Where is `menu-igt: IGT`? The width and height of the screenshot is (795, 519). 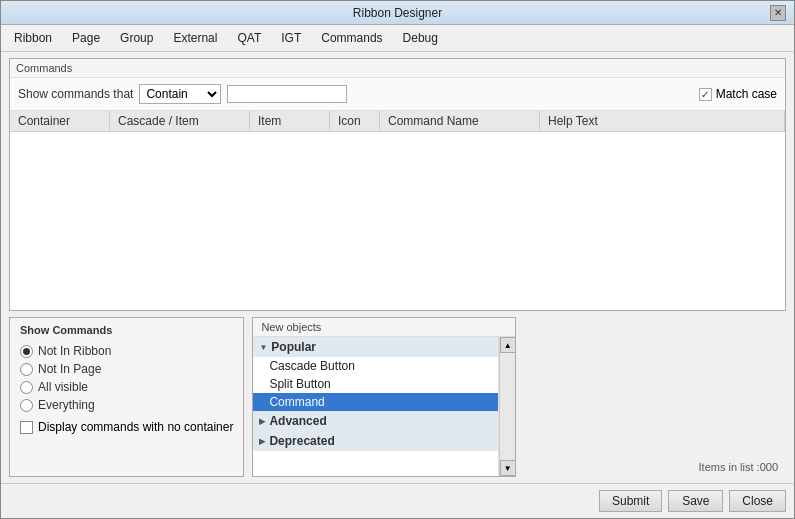 menu-igt: IGT is located at coordinates (291, 38).